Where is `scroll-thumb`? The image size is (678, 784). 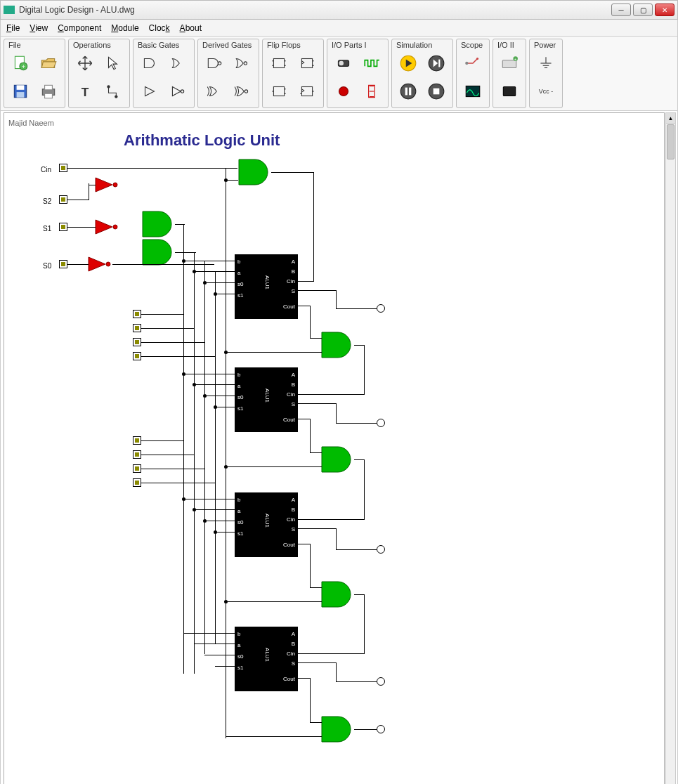 scroll-thumb is located at coordinates (670, 142).